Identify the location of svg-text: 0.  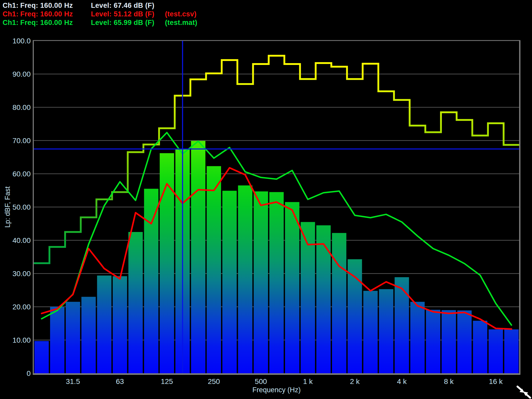
(29, 374).